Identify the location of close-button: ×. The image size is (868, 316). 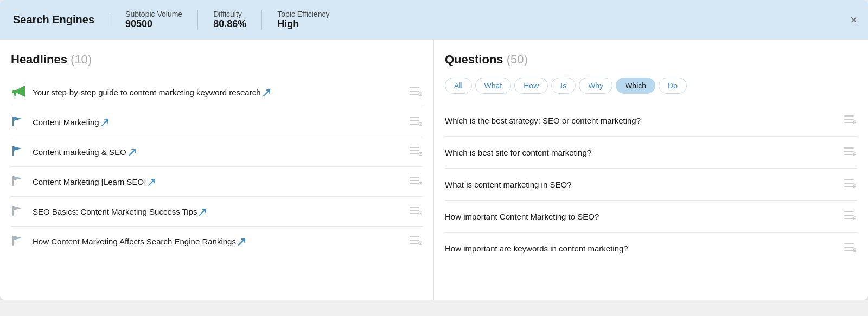
(854, 20).